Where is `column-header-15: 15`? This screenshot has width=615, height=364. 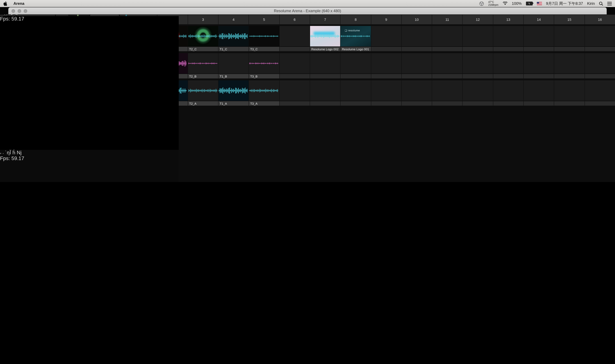 column-header-15: 15 is located at coordinates (569, 20).